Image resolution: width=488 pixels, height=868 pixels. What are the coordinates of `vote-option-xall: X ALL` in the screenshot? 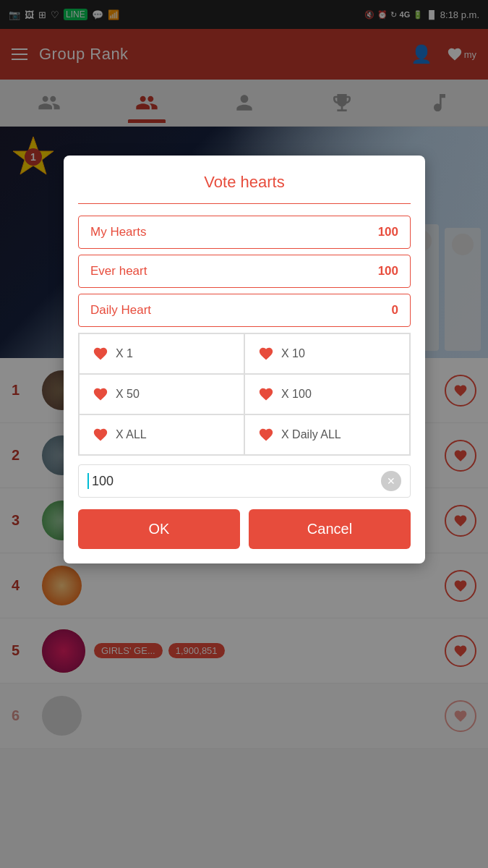 It's located at (162, 435).